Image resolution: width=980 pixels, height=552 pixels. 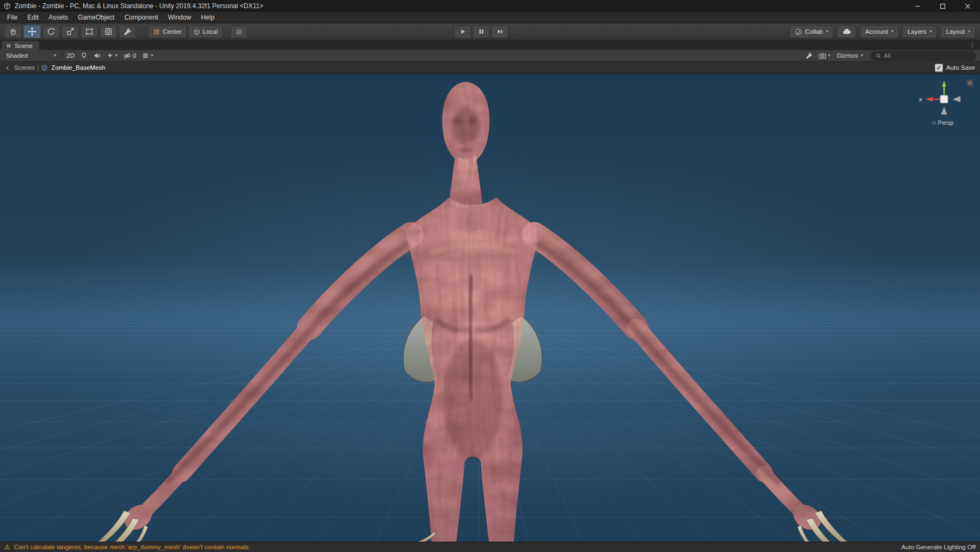 I want to click on menu-edit: Edit, so click(x=33, y=17).